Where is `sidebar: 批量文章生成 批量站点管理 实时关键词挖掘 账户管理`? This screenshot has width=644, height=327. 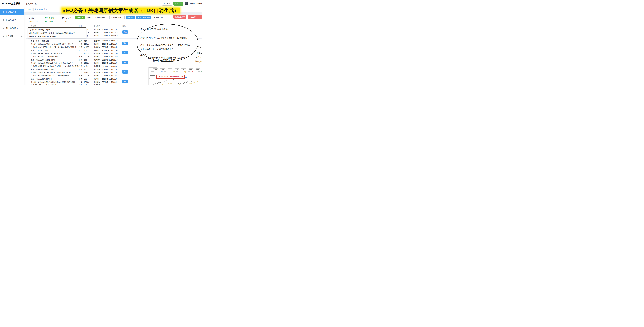 sidebar: 批量文章生成 批量站点管理 实时关键词挖掘 账户管理 is located at coordinates (12, 46).